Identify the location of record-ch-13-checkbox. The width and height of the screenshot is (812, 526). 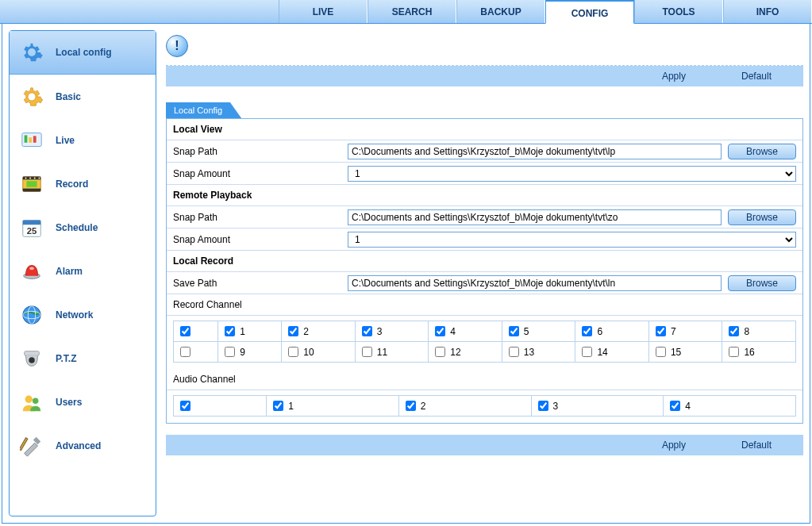
(514, 352).